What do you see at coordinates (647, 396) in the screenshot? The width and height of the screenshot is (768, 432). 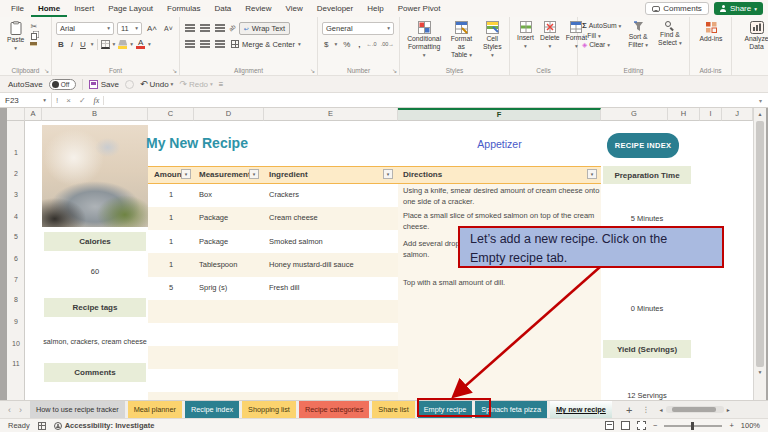 I see `yield-value: 12 Servings` at bounding box center [647, 396].